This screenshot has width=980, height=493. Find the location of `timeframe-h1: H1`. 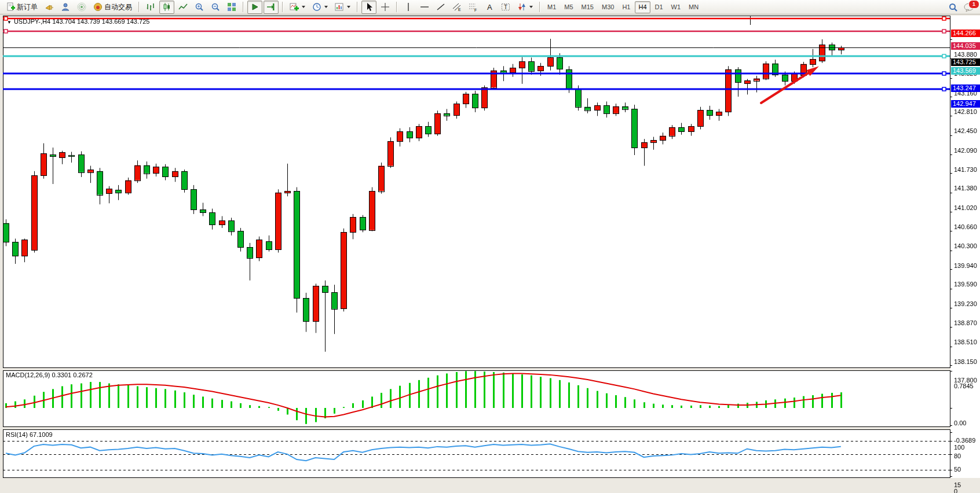

timeframe-h1: H1 is located at coordinates (626, 7).